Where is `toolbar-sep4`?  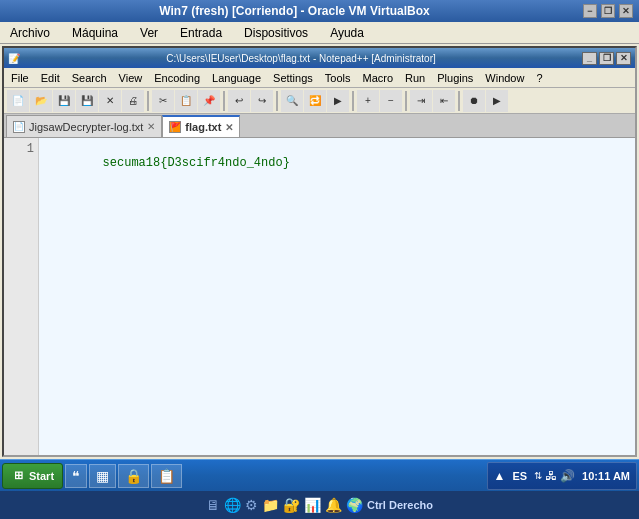 toolbar-sep4 is located at coordinates (353, 101).